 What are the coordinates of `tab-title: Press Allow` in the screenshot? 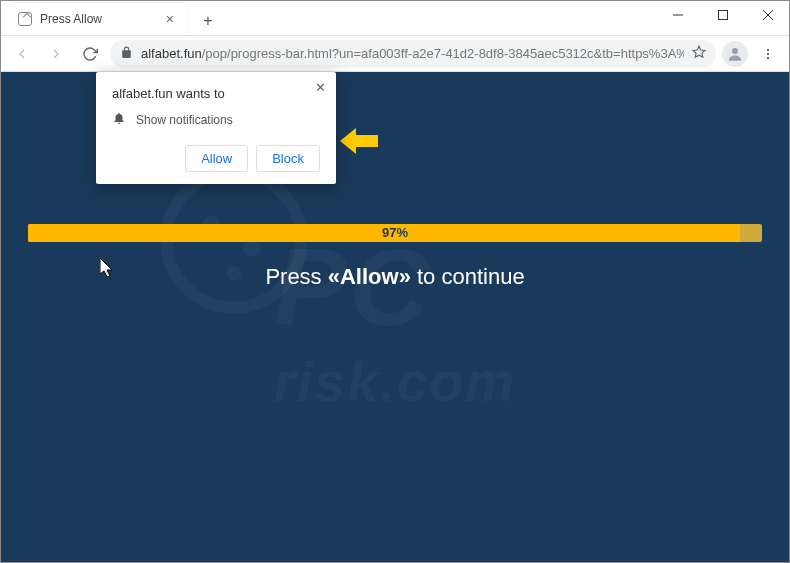 It's located at (101, 19).